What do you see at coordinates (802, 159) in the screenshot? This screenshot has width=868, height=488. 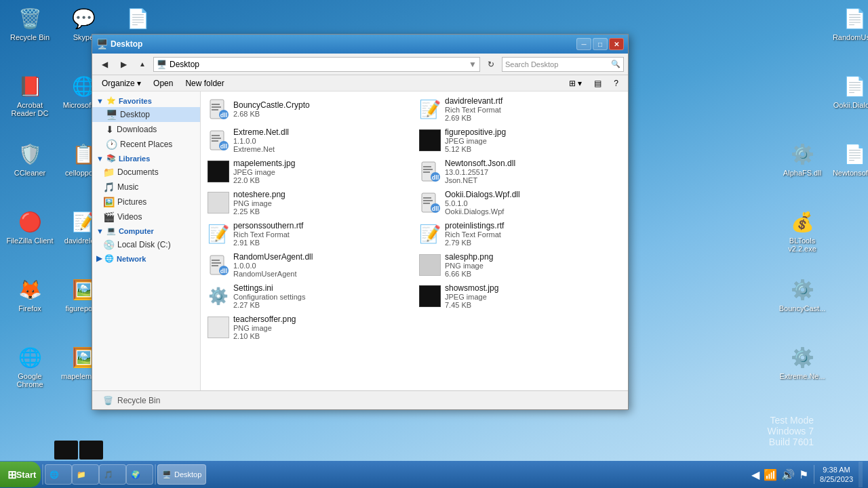 I see `desktop-icon-alphafs: ⚙️ AlphaFS.dll` at bounding box center [802, 159].